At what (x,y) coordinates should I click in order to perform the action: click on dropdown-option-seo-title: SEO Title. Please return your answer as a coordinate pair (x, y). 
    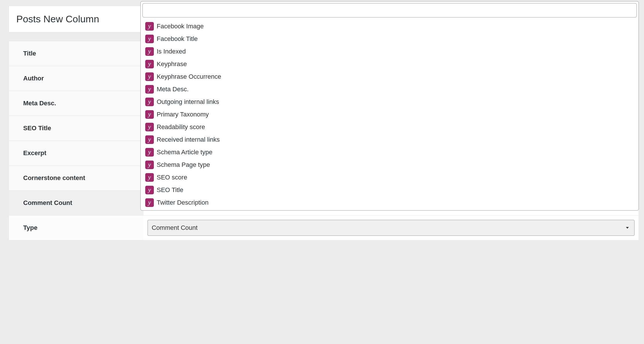
    Looking at the image, I should click on (390, 190).